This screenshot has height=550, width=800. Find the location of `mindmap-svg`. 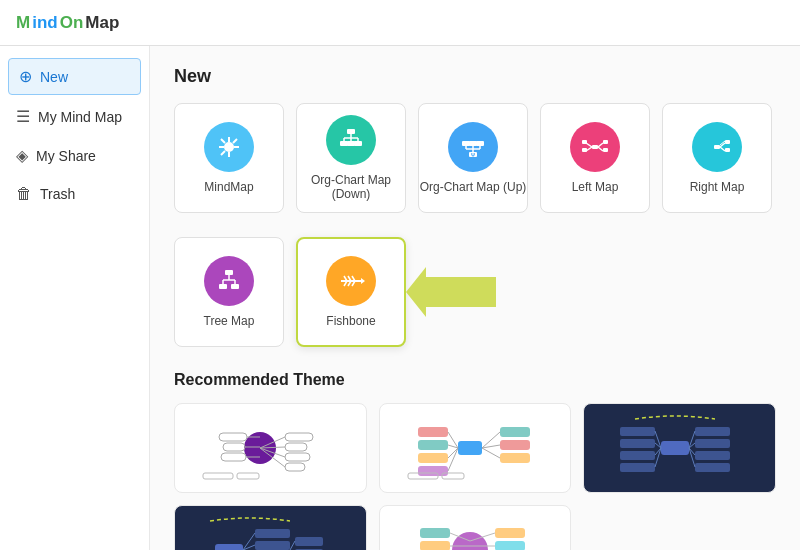

mindmap-svg is located at coordinates (229, 147).